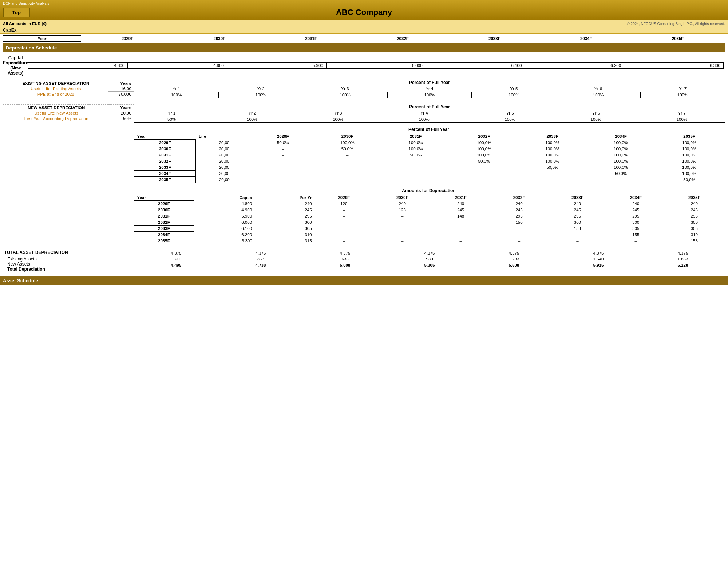 Image resolution: width=728 pixels, height=562 pixels. I want to click on pct-row-2029: 2029F 20,00 50,0% 100,0% 100,0% 100,0% 1…, so click(429, 143).